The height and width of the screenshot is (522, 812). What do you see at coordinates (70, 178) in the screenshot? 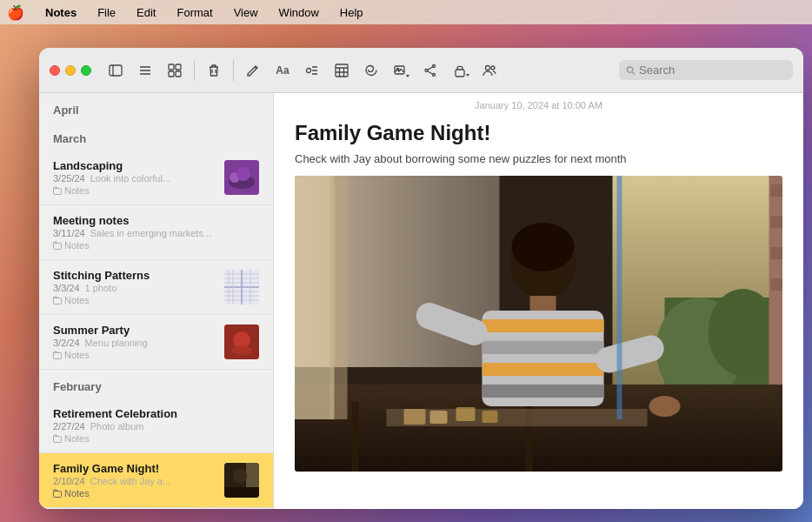
I see `note-date: 3/25/24` at bounding box center [70, 178].